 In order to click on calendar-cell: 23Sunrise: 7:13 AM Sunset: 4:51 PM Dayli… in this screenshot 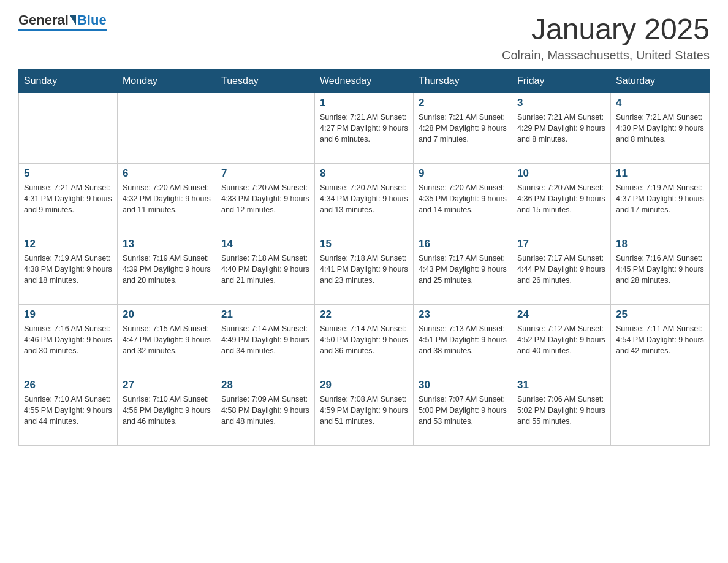, I will do `click(463, 340)`.